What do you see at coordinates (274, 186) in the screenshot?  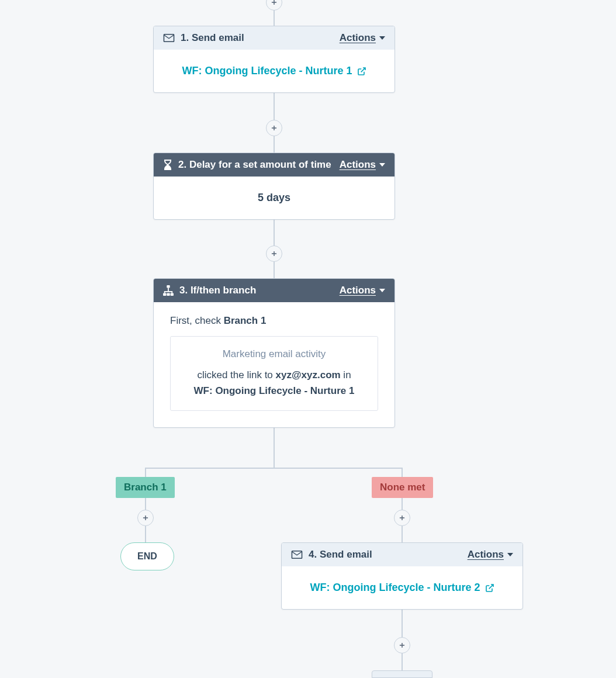 I see `step-2-delay: 2. Delay for a set amount of time Action…` at bounding box center [274, 186].